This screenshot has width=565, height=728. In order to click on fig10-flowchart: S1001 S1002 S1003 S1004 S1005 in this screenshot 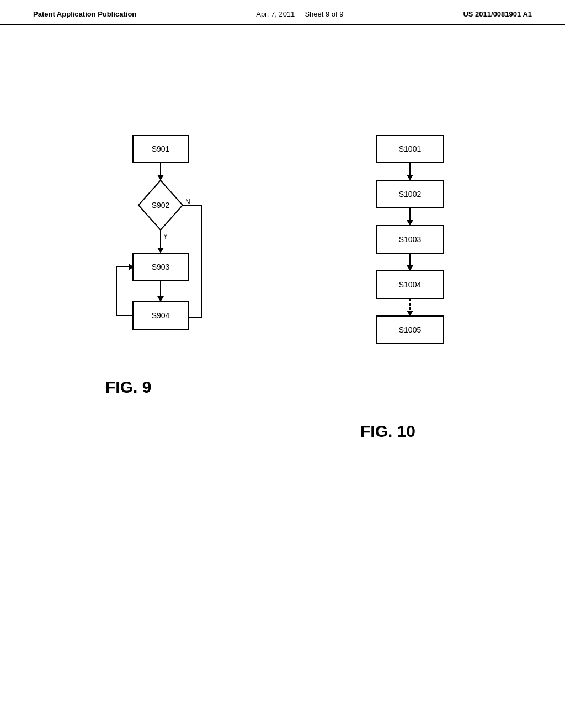, I will do `click(410, 273)`.